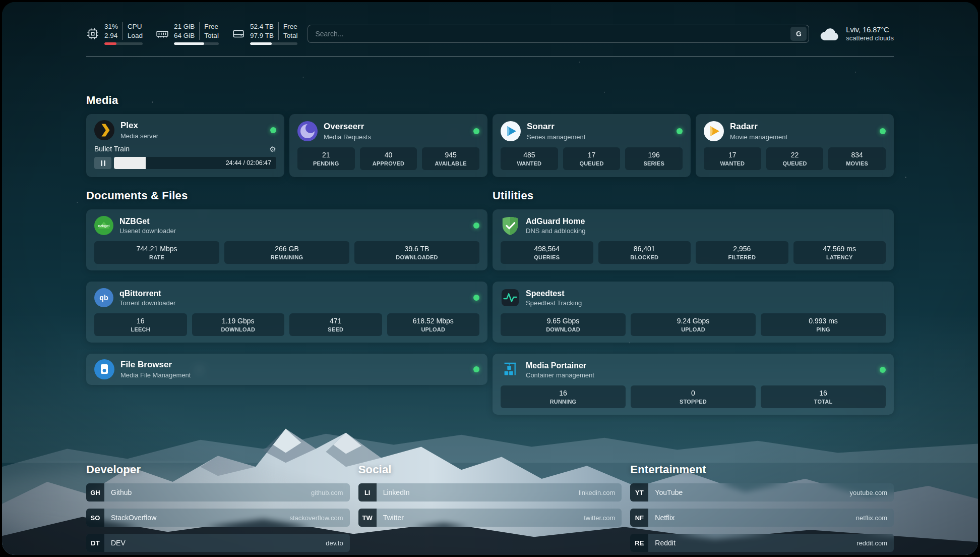  What do you see at coordinates (762, 492) in the screenshot?
I see `link-youtube: YT YouTube youtube.com` at bounding box center [762, 492].